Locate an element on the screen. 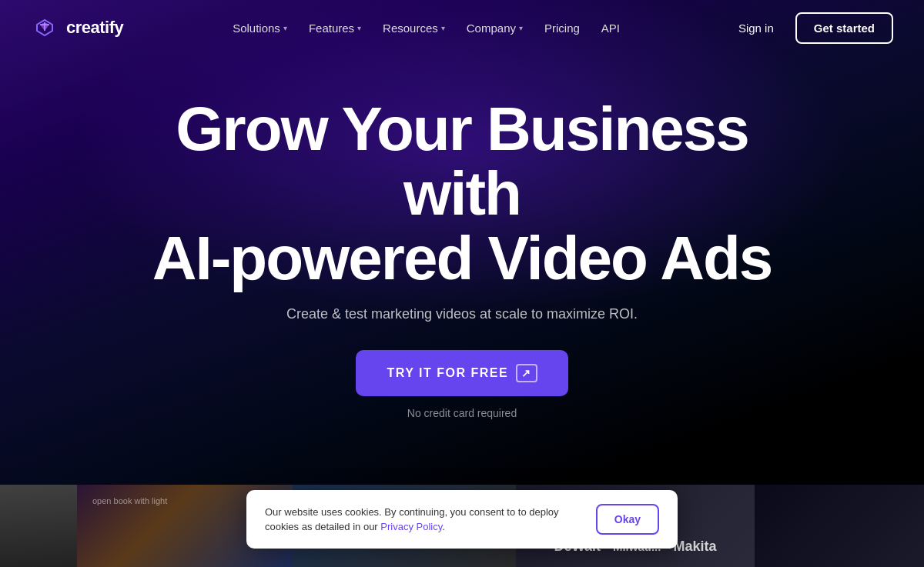 This screenshot has width=924, height=567. nav-actions: Sign in Get started is located at coordinates (812, 28).